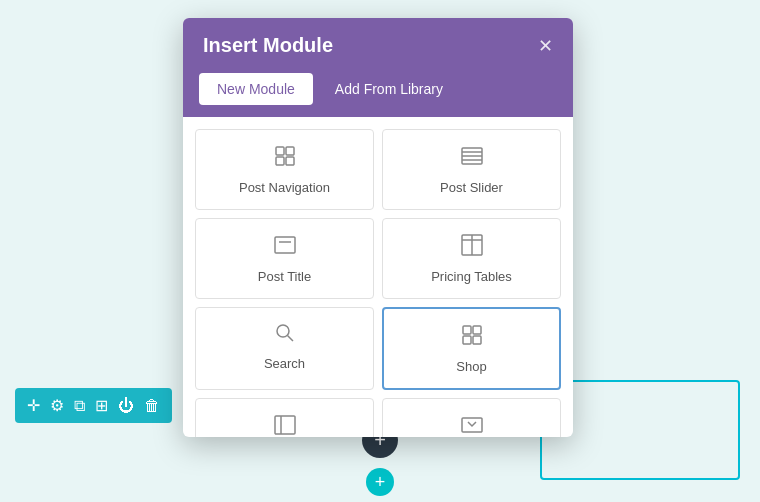 This screenshot has height=502, width=760. What do you see at coordinates (380, 482) in the screenshot?
I see `plus-icon-teal: +` at bounding box center [380, 482].